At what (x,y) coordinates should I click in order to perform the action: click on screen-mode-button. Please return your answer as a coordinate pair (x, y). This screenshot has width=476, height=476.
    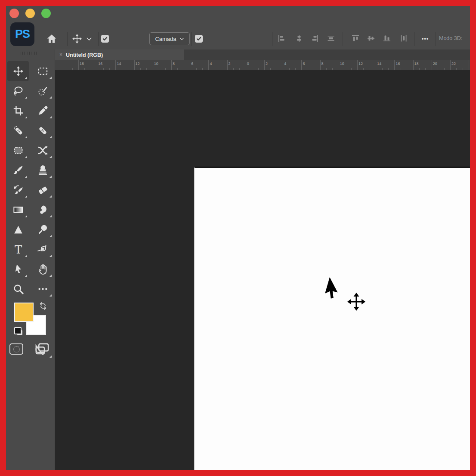
    Looking at the image, I should click on (42, 349).